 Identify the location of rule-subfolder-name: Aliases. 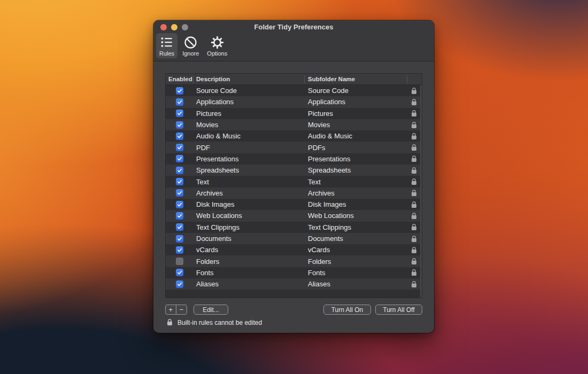
(356, 284).